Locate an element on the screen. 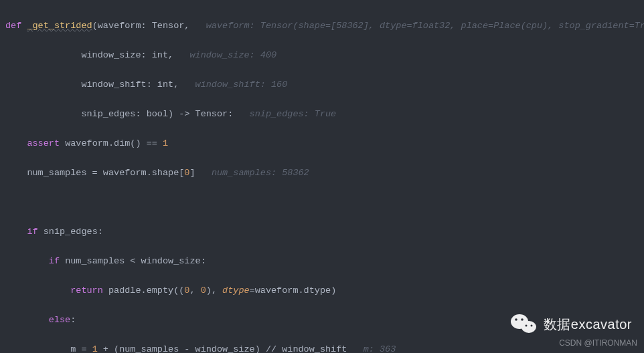  code-line: if snip_edges: is located at coordinates (325, 232).